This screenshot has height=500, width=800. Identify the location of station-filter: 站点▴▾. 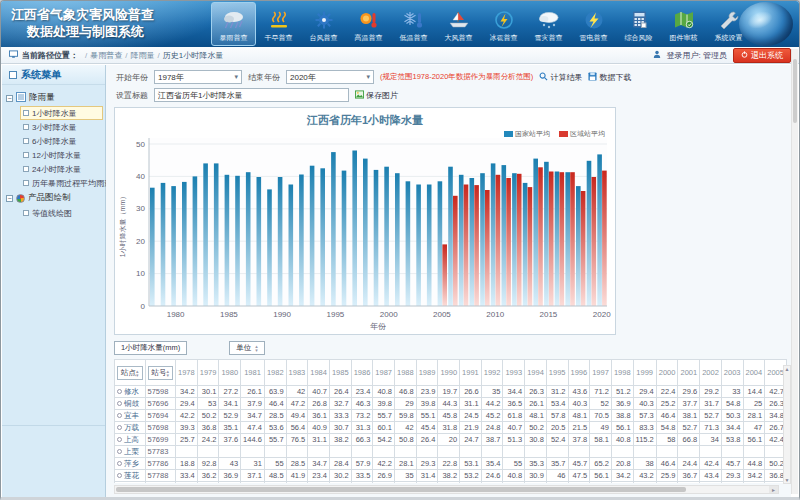
(130, 373).